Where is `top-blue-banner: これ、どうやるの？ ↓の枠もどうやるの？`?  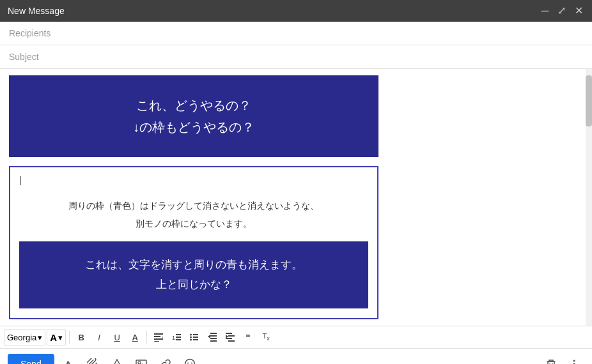
top-blue-banner: これ、どうやるの？ ↓の枠もどうやるの？ is located at coordinates (194, 116).